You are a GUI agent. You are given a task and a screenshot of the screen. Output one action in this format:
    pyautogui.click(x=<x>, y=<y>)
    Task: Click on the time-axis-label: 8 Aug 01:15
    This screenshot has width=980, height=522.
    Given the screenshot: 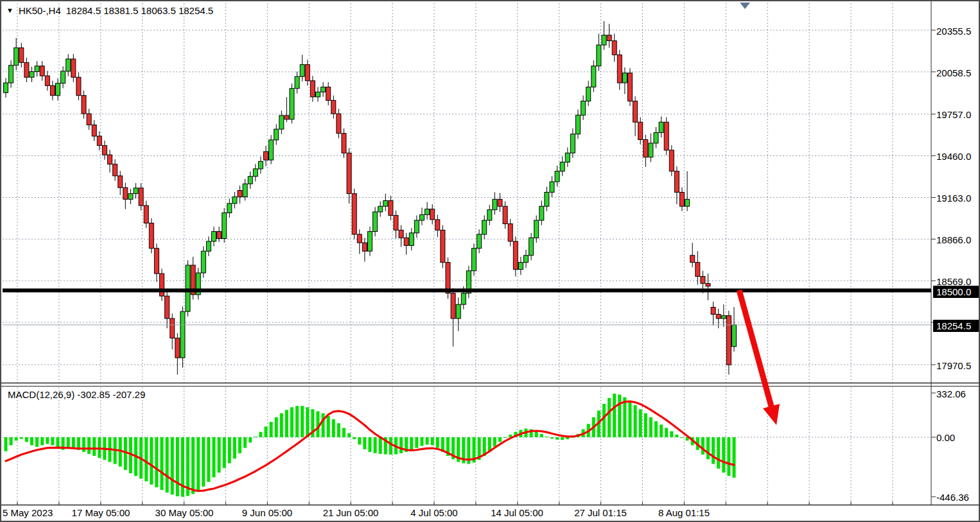 What is the action you would take?
    pyautogui.click(x=684, y=512)
    